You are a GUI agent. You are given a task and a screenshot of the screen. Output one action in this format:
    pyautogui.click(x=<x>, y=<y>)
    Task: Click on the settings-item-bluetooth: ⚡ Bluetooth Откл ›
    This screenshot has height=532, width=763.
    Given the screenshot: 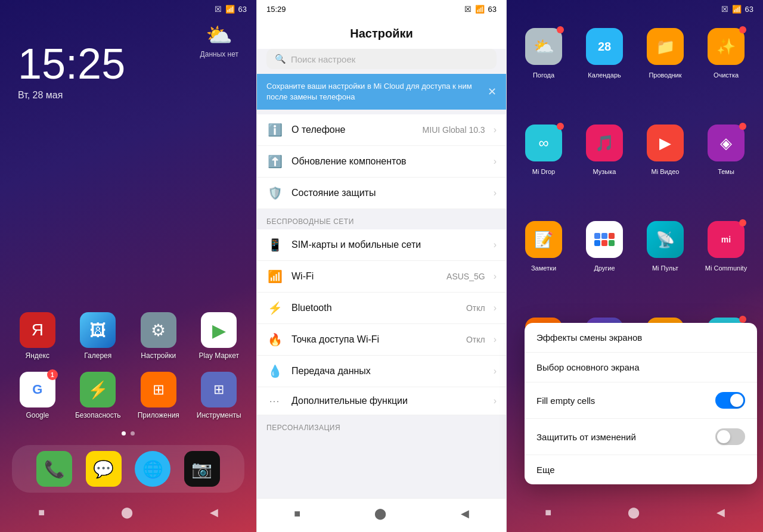 What is the action you would take?
    pyautogui.click(x=382, y=309)
    